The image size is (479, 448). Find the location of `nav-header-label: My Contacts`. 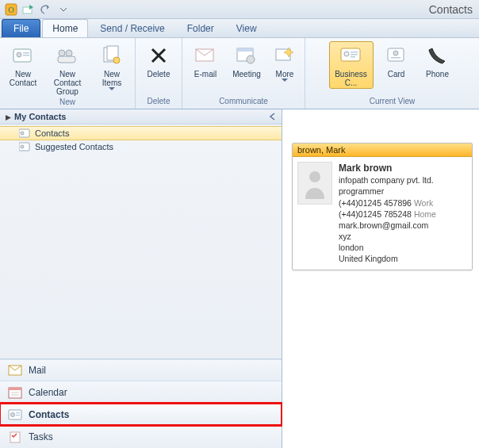

nav-header-label: My Contacts is located at coordinates (40, 117).